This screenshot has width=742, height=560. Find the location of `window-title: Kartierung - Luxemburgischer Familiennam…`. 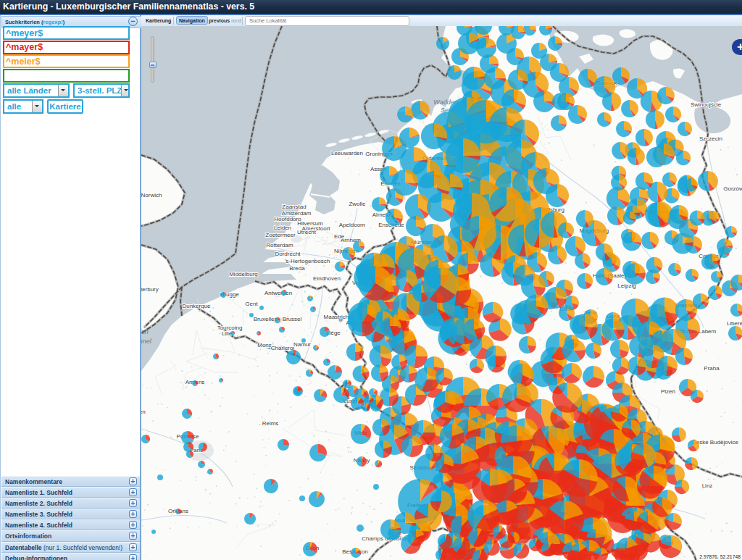

window-title: Kartierung - Luxemburgischer Familiennam… is located at coordinates (371, 7).